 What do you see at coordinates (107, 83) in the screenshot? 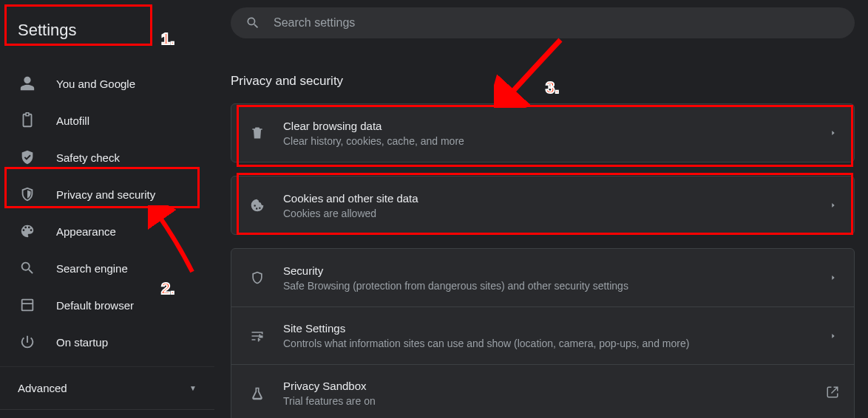
I see `sidebar-item-you-and-google: You and Google` at bounding box center [107, 83].